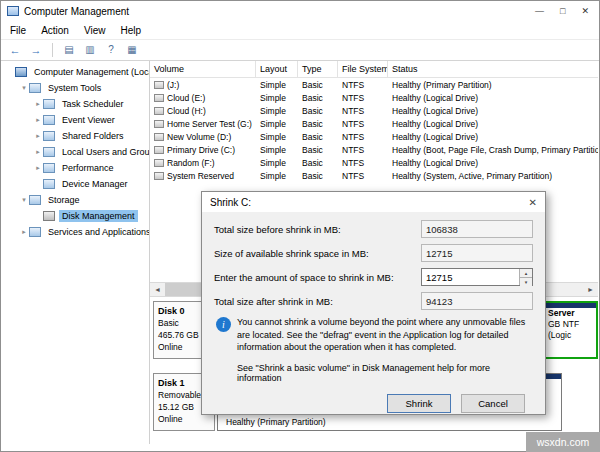 This screenshot has width=600, height=452. I want to click on disk-icon, so click(49, 216).